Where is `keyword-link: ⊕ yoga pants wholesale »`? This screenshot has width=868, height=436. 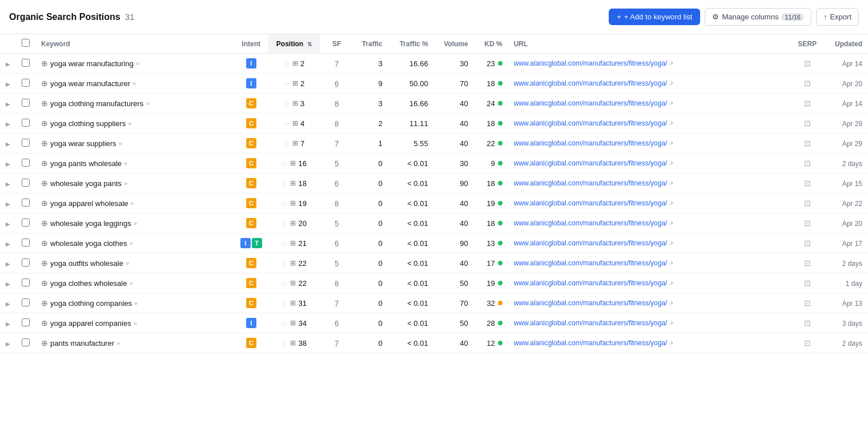 keyword-link: ⊕ yoga pants wholesale » is located at coordinates (135, 163).